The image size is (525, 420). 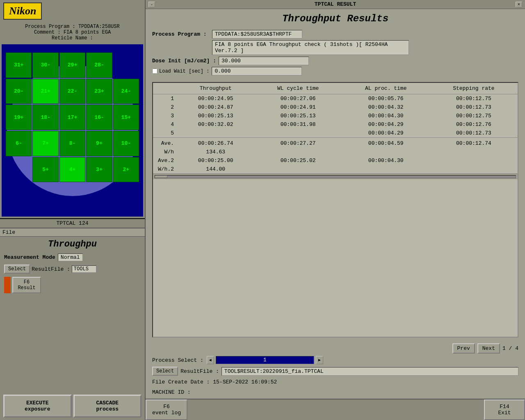 I want to click on window-titlebar: - TPTCAL RESULT ×, so click(x=336, y=5).